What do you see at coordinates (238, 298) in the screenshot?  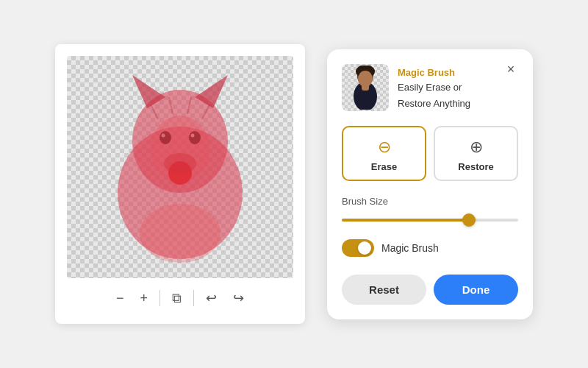 I see `redo-button: ↪` at bounding box center [238, 298].